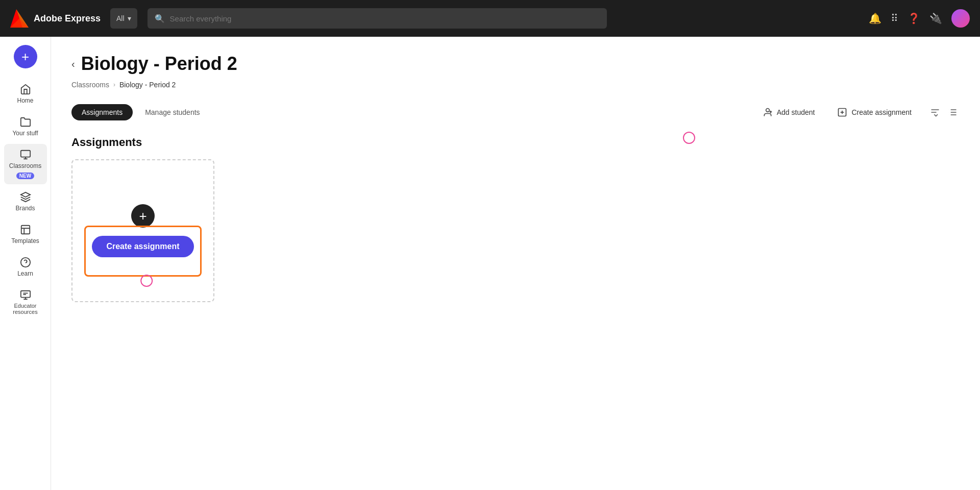 This screenshot has width=980, height=490. What do you see at coordinates (26, 197) in the screenshot?
I see `brands-icon` at bounding box center [26, 197].